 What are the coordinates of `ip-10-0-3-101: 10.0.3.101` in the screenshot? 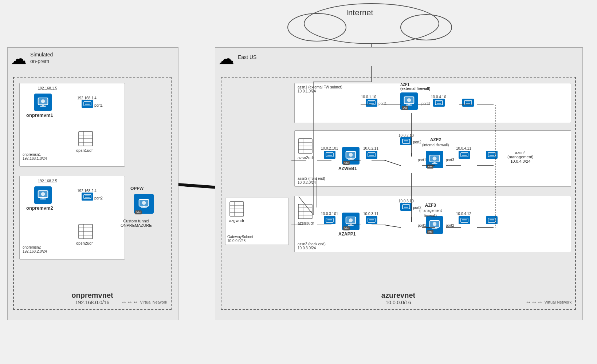 It's located at (329, 214).